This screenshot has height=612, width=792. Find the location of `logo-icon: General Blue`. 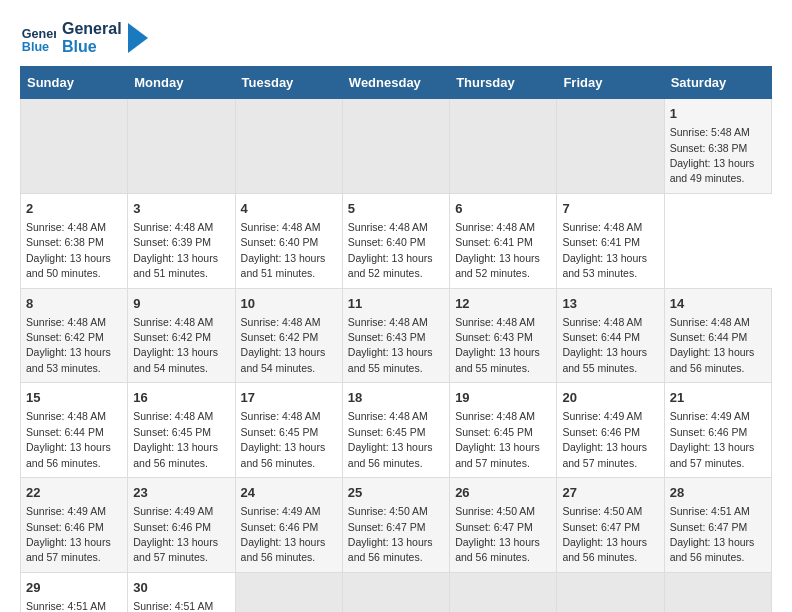

logo-icon: General Blue is located at coordinates (38, 38).